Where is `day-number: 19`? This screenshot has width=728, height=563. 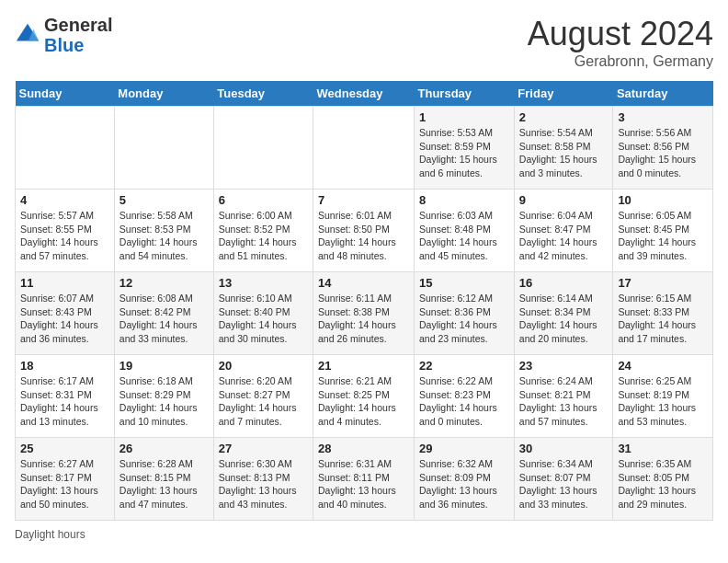 day-number: 19 is located at coordinates (164, 366).